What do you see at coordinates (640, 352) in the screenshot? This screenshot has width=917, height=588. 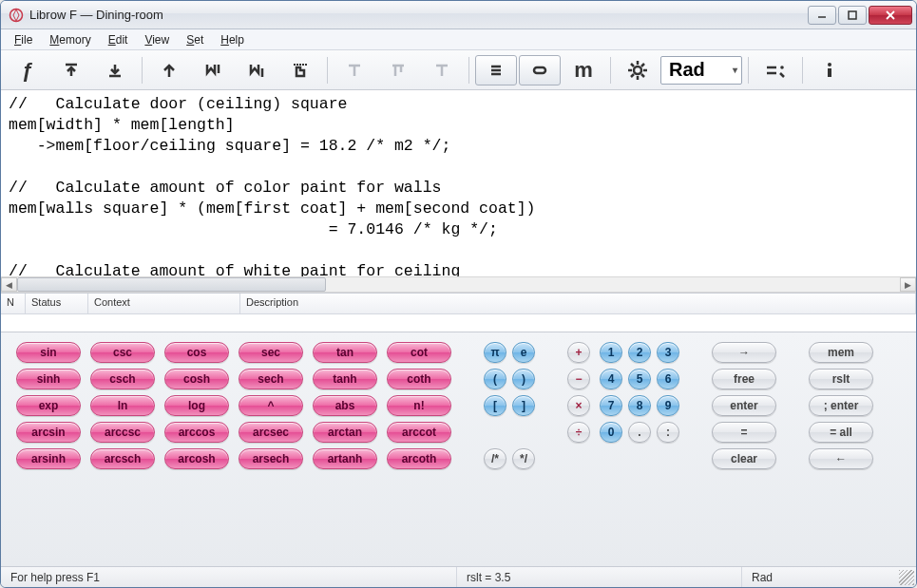 I see `btn-2: 2` at bounding box center [640, 352].